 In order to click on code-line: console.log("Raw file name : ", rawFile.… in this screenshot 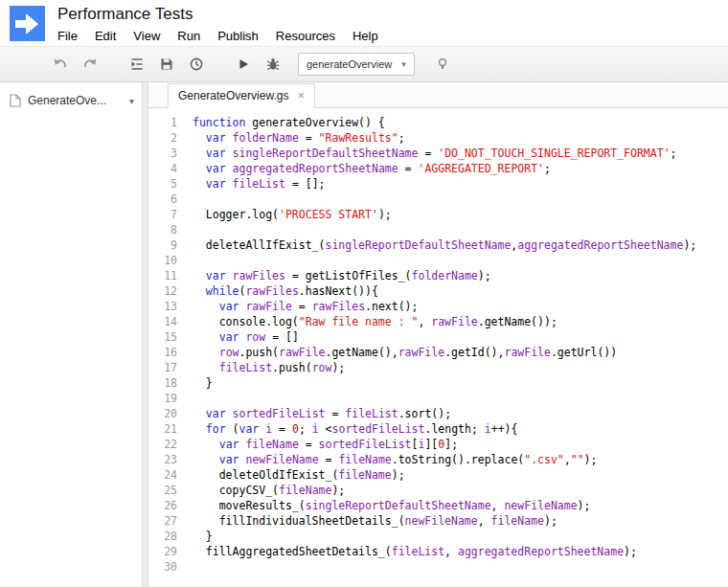, I will do `click(460, 322)`.